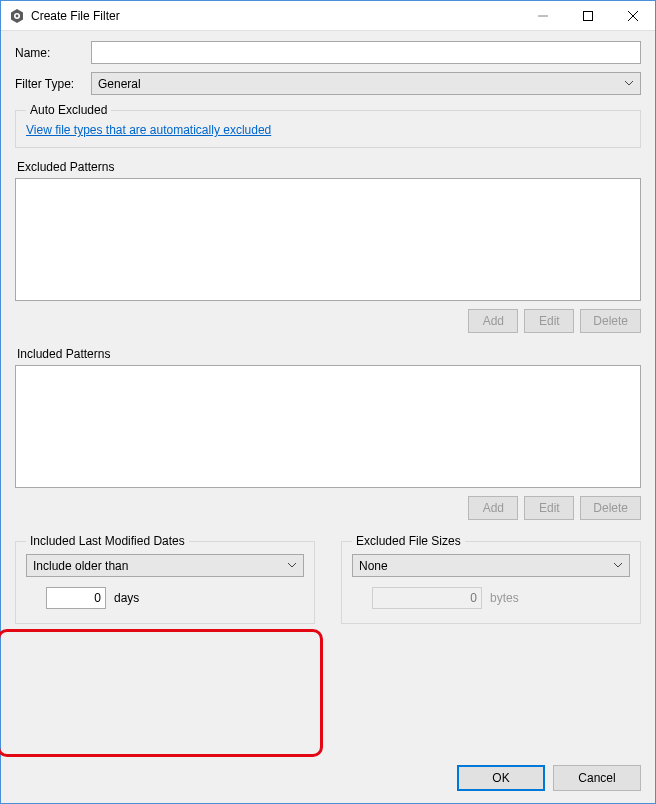 The height and width of the screenshot is (804, 656). Describe the element at coordinates (328, 426) in the screenshot. I see `included-patterns-list` at that location.